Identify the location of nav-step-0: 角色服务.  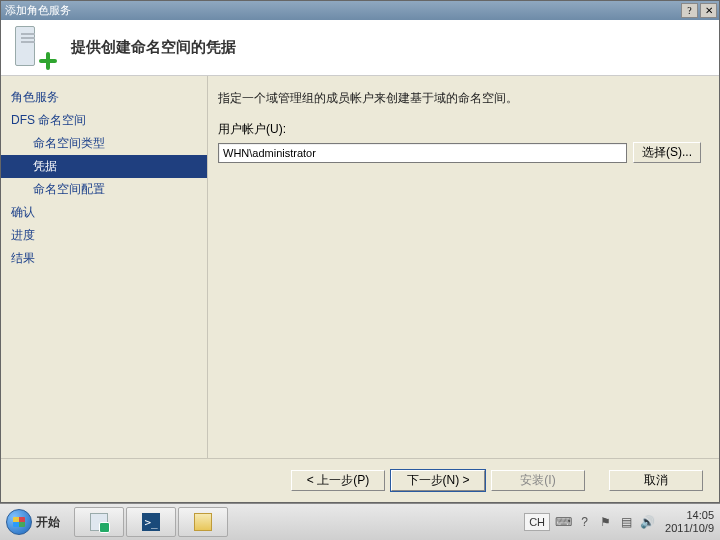
(104, 98).